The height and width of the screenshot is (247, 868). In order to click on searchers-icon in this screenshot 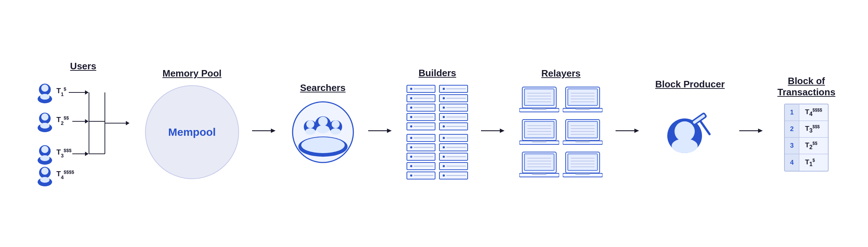, I will do `click(323, 132)`.